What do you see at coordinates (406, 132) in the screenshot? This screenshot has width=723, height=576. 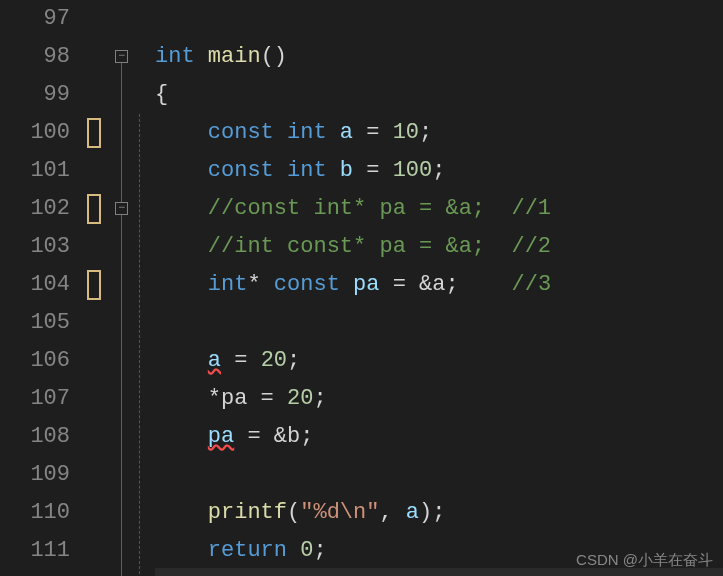 I see `number-literal: 10` at bounding box center [406, 132].